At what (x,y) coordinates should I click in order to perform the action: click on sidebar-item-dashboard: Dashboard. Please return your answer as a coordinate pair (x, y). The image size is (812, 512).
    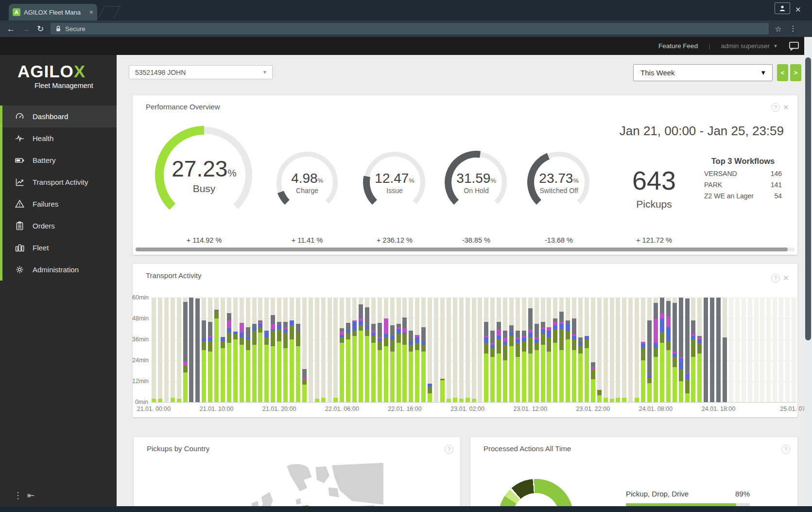
    Looking at the image, I should click on (59, 117).